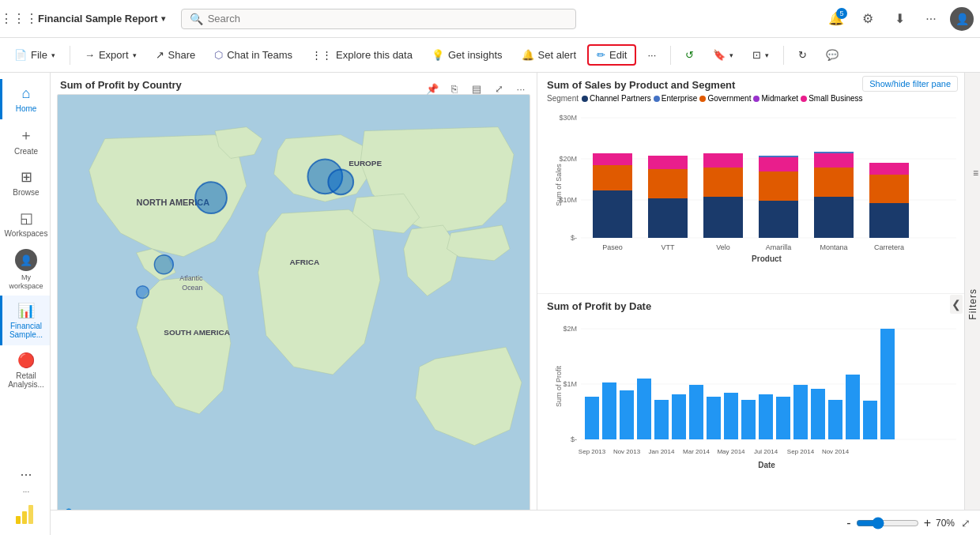  What do you see at coordinates (612, 55) in the screenshot?
I see `edit-btn: ✏ Edit` at bounding box center [612, 55].